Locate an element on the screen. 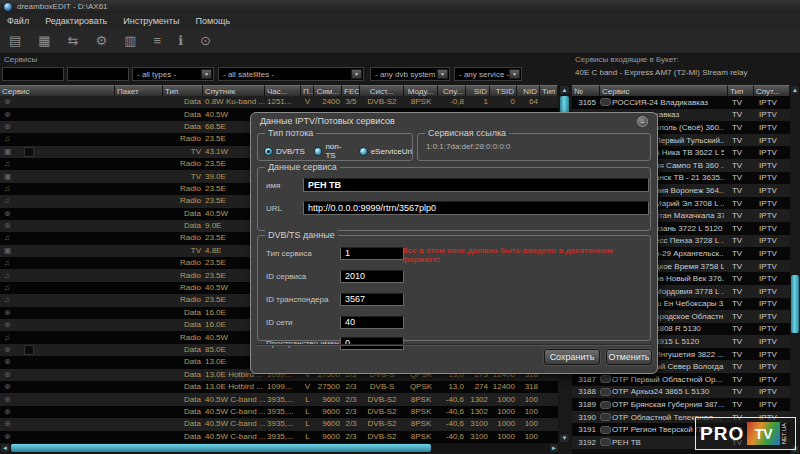 The height and width of the screenshot is (454, 800). cell-sat: 0.8W Ku-band ... is located at coordinates (234, 102).